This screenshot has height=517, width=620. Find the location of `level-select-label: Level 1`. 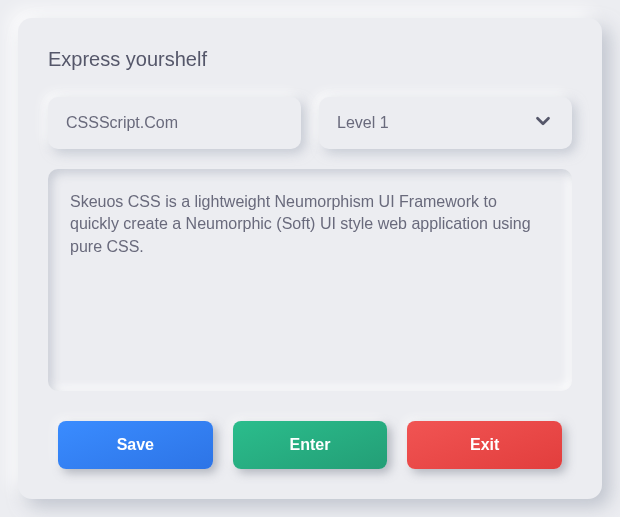

level-select-label: Level 1 is located at coordinates (363, 123).